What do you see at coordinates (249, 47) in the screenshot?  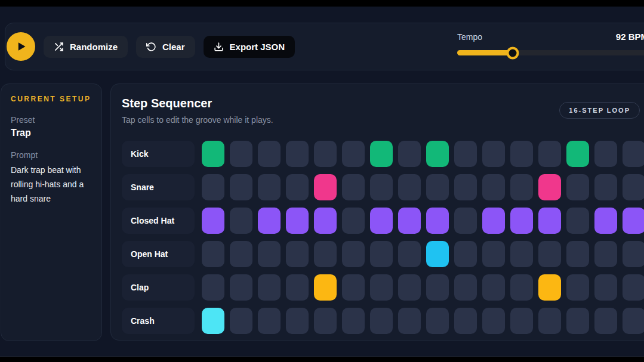 I see `export-json-button: Export JSON` at bounding box center [249, 47].